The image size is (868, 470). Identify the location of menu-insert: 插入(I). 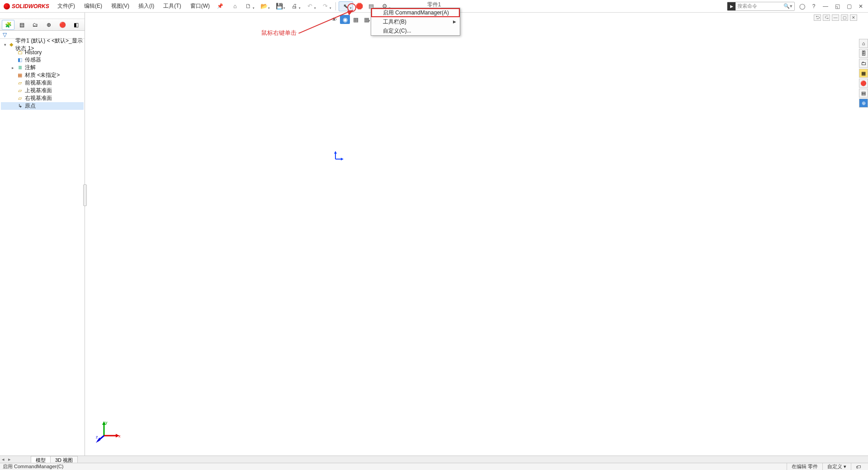
(146, 6).